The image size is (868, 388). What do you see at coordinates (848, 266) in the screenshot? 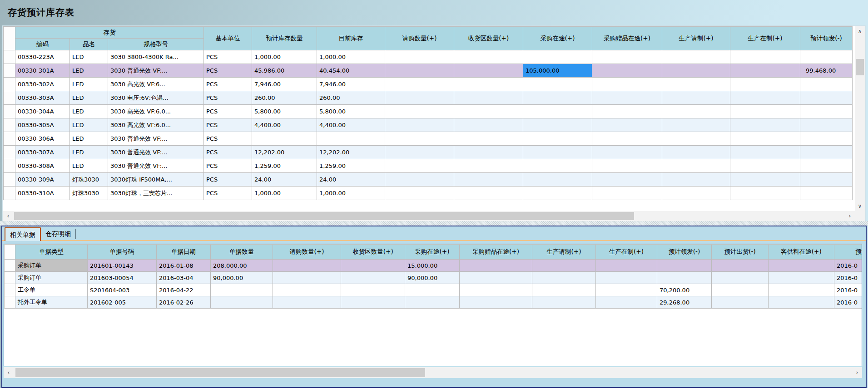
I see `grid-cell: 2016-0` at bounding box center [848, 266].